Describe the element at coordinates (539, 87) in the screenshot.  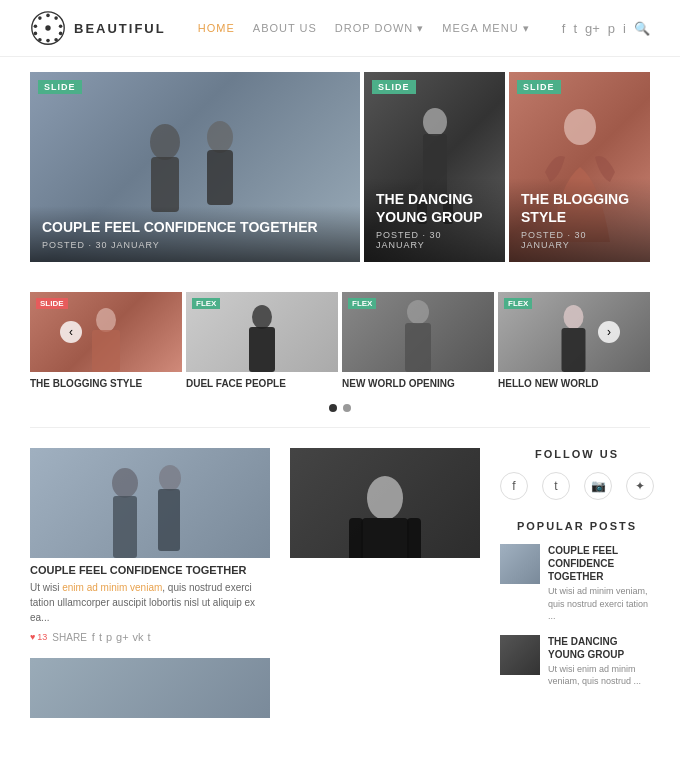
I see `slide-badge-2: SLIDE` at that location.